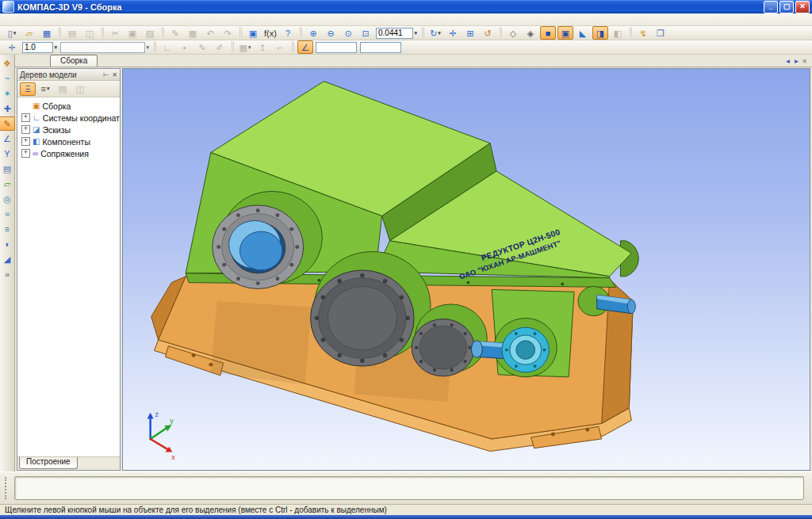  I want to click on cut-button: ✂▾, so click(115, 33).